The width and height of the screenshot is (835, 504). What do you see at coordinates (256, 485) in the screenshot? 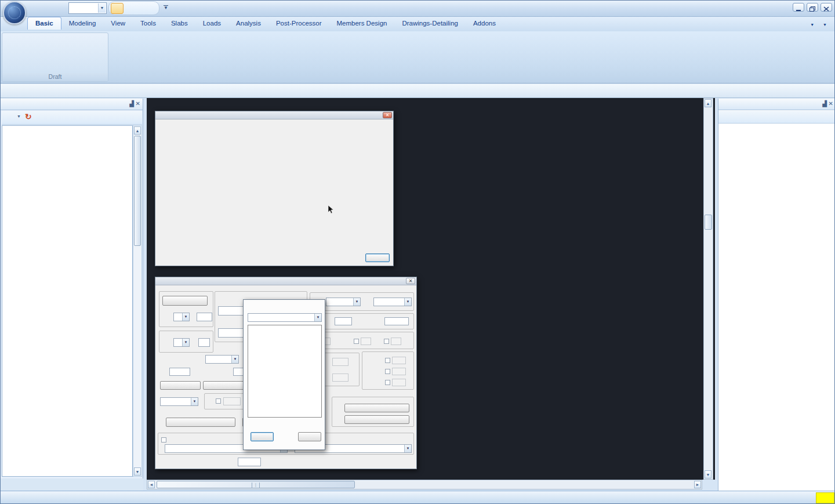
I see `hscroll-thumb: |` at bounding box center [256, 485].